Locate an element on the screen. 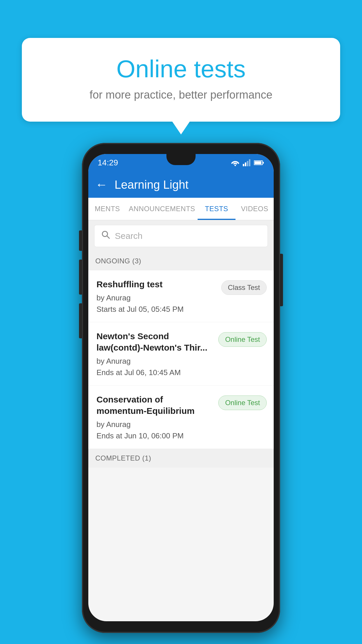  signal-icon is located at coordinates (247, 163).